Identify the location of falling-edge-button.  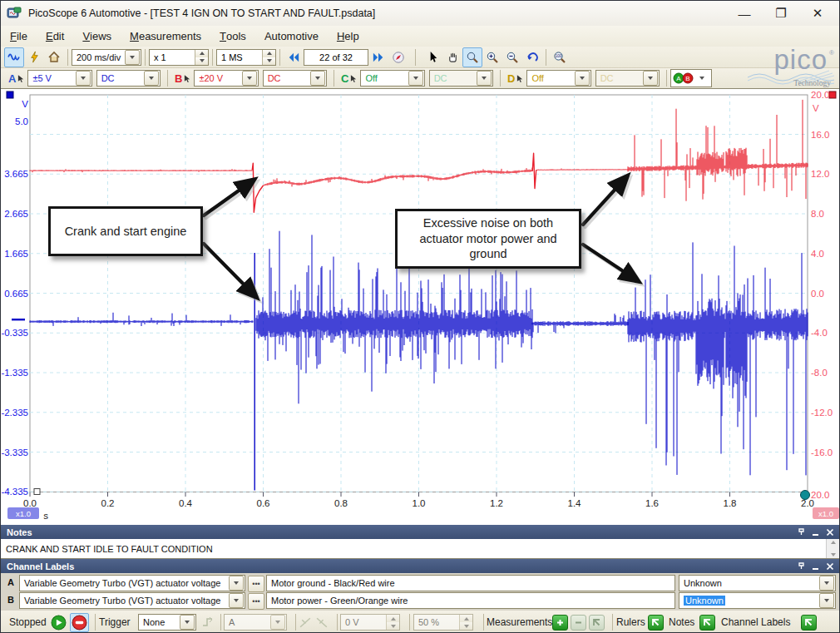
(323, 622).